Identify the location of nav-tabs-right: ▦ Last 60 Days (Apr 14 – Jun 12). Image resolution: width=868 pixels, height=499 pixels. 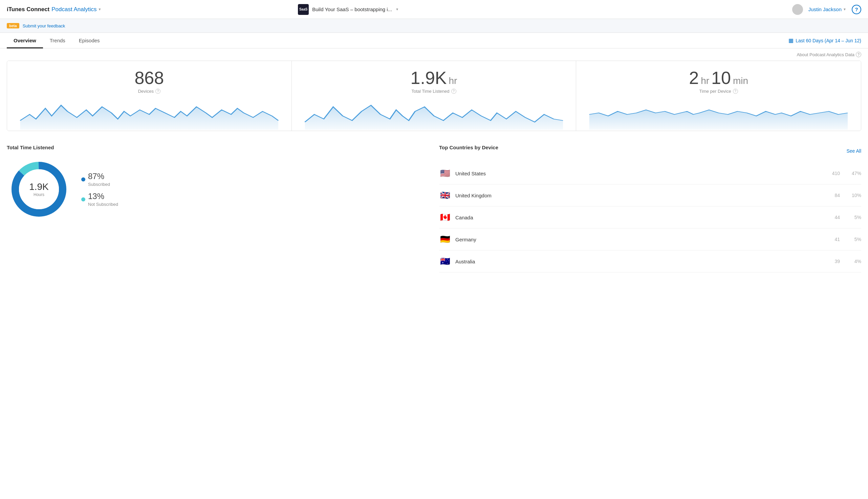
(825, 40).